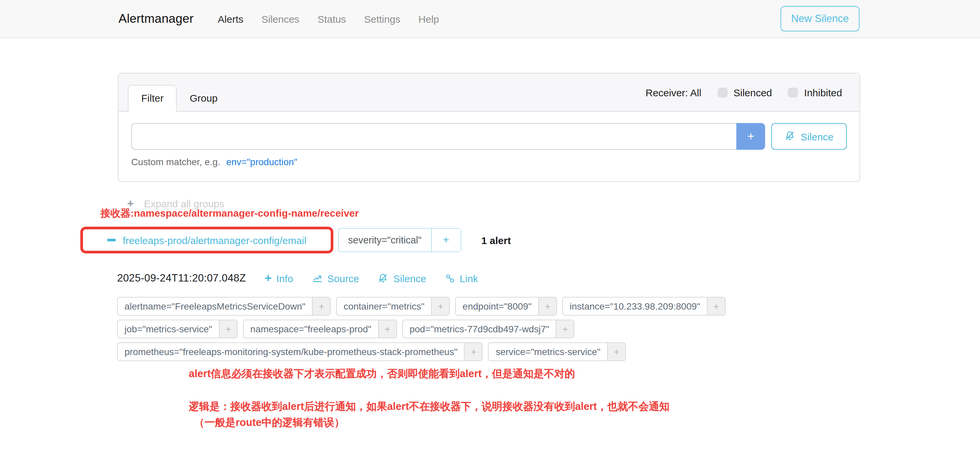 The image size is (980, 450). What do you see at coordinates (823, 92) in the screenshot?
I see `inhibited-label: Inhibited` at bounding box center [823, 92].